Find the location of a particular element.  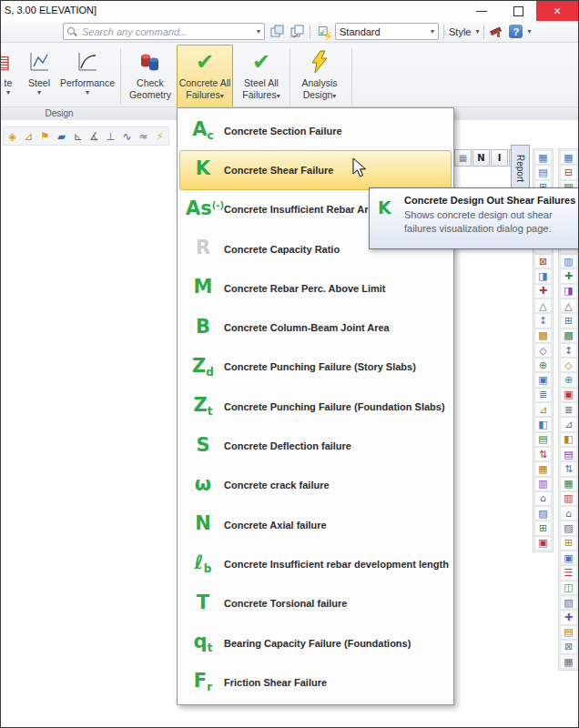

help-icon: ? is located at coordinates (515, 31).